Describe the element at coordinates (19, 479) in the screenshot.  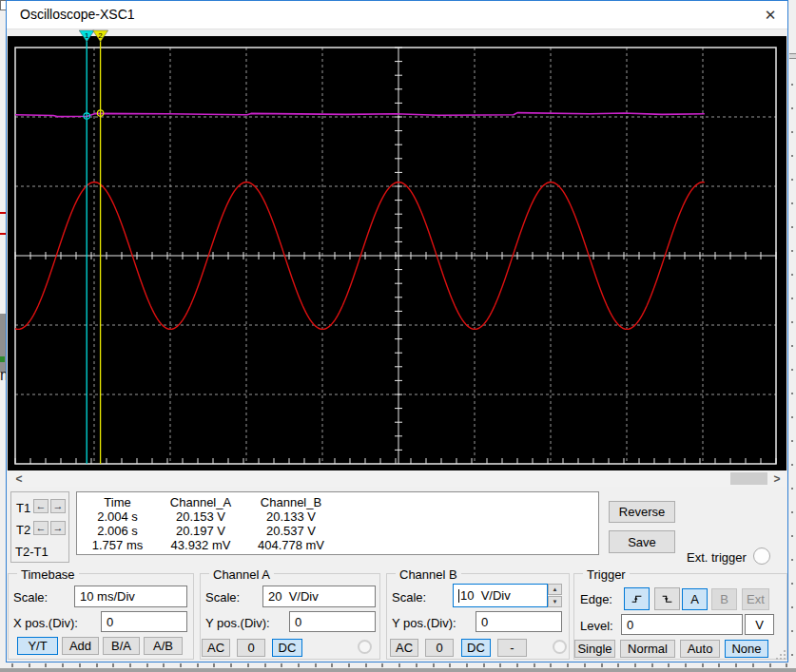
I see `scroll-left-icon: <` at that location.